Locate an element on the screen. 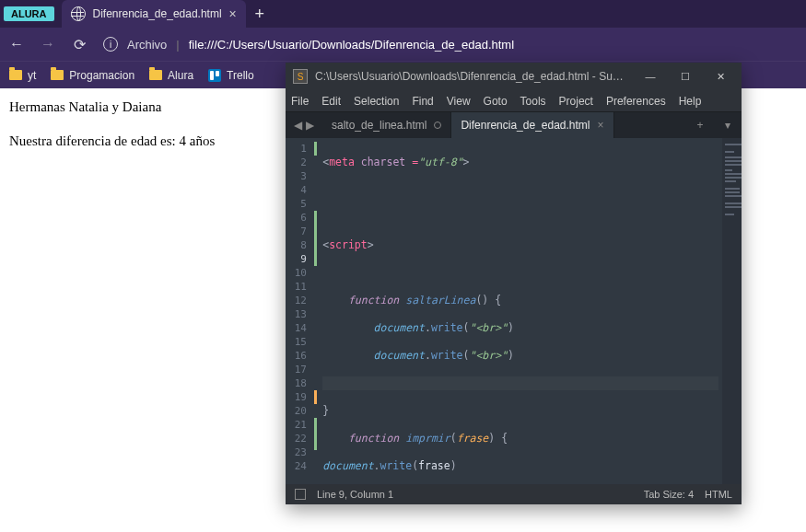  status-lang: HTML is located at coordinates (718, 494).